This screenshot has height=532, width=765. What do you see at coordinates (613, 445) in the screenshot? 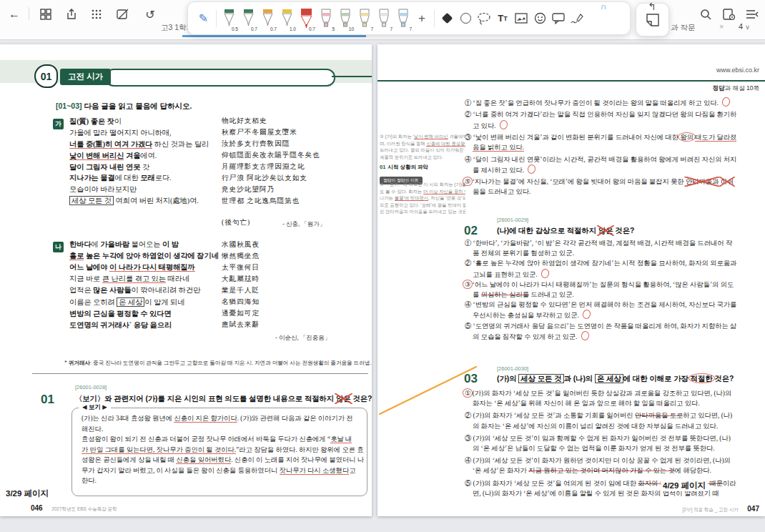
I see `q3-options: ① (가)의 화자가 ‘세상 모든 것’을 잃어버린 듯한 상실감과 괴로움을 …` at bounding box center [613, 445].